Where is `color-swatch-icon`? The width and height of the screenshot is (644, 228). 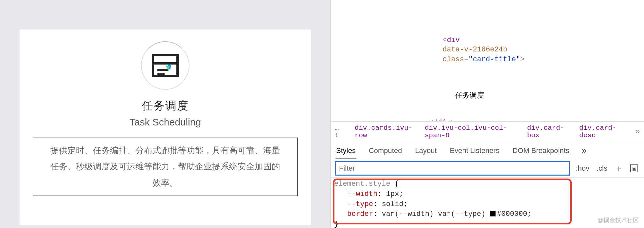 color-swatch-icon is located at coordinates (493, 214).